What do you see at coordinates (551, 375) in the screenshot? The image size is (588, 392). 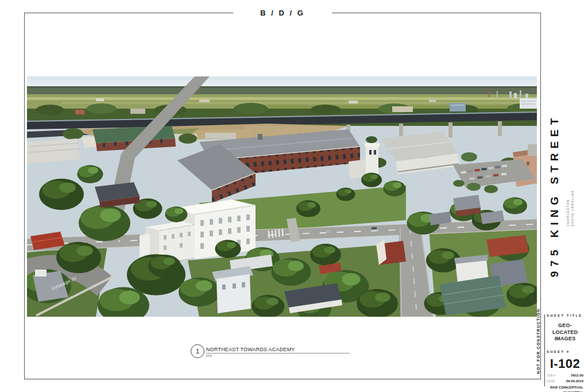 I see `job-label: JOB #` at bounding box center [551, 375].